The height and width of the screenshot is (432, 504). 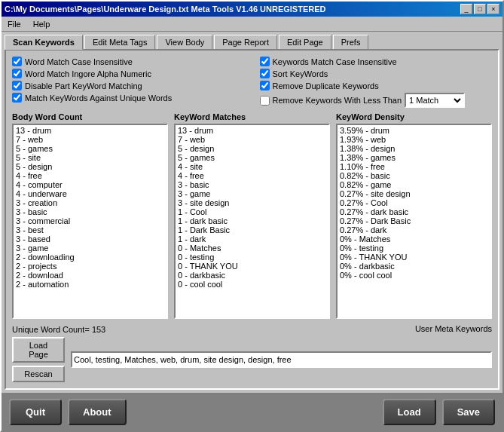 I want to click on list-item: 0% - THANK YOU, so click(x=414, y=257).